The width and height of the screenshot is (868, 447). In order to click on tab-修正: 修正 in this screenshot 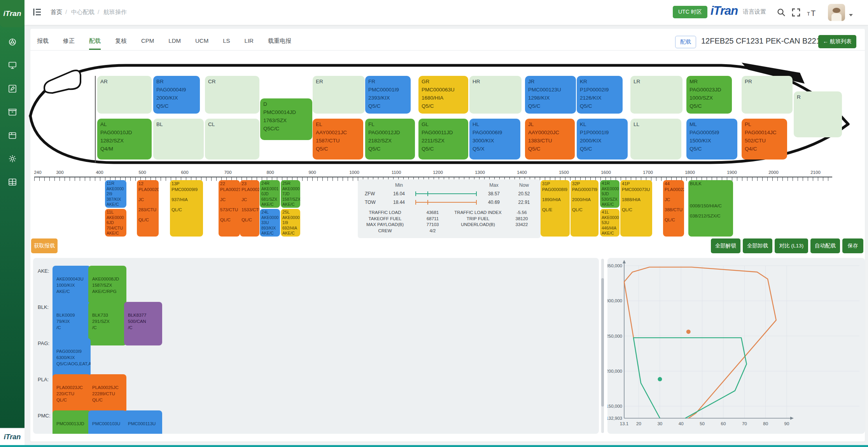, I will do `click(69, 44)`.